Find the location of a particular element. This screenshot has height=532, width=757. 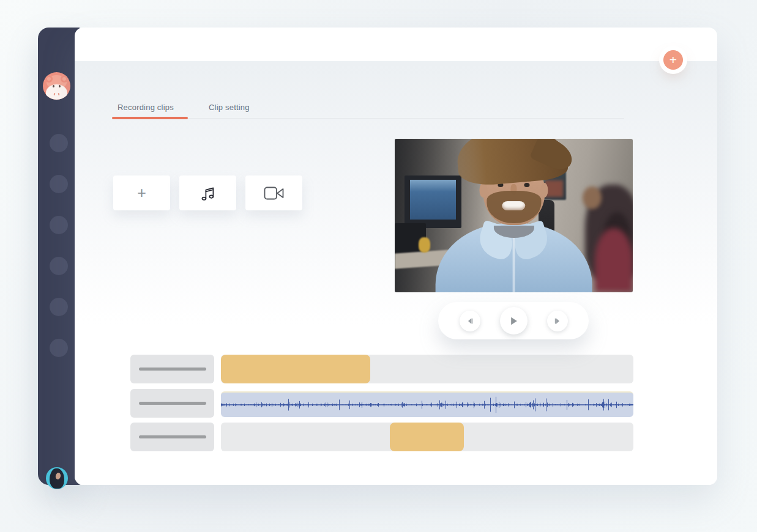

play-button is located at coordinates (514, 320).